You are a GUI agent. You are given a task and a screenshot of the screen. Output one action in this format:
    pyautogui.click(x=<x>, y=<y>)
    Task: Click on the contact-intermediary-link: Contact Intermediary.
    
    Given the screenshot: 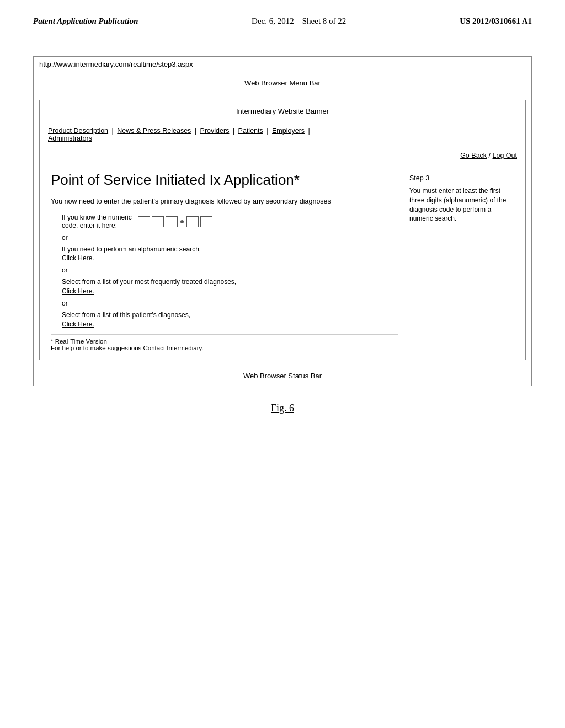 What is the action you would take?
    pyautogui.click(x=173, y=348)
    